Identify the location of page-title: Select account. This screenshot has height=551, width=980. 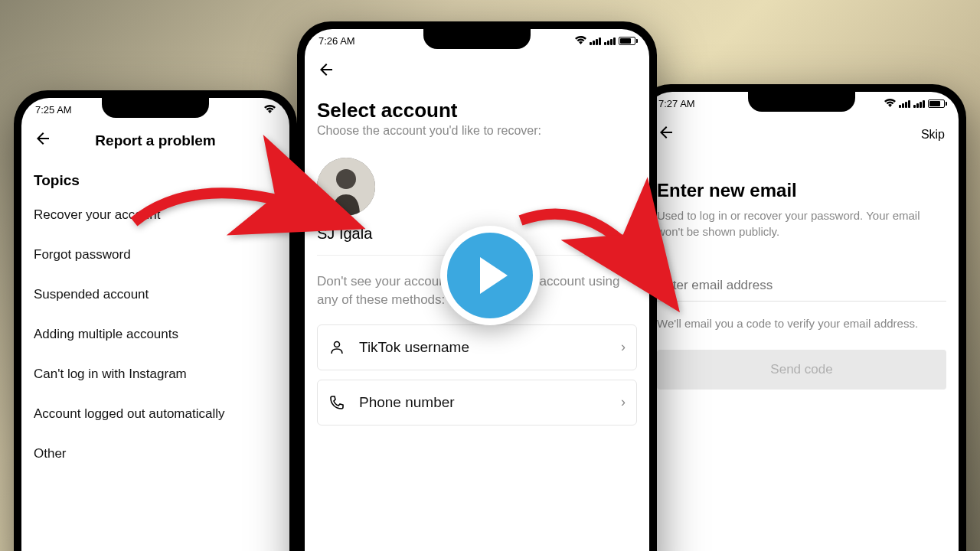
(477, 109).